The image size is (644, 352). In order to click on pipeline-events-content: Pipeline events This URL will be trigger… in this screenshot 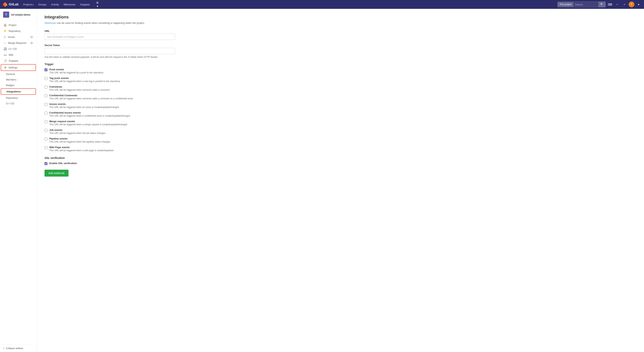, I will do `click(80, 140)`.